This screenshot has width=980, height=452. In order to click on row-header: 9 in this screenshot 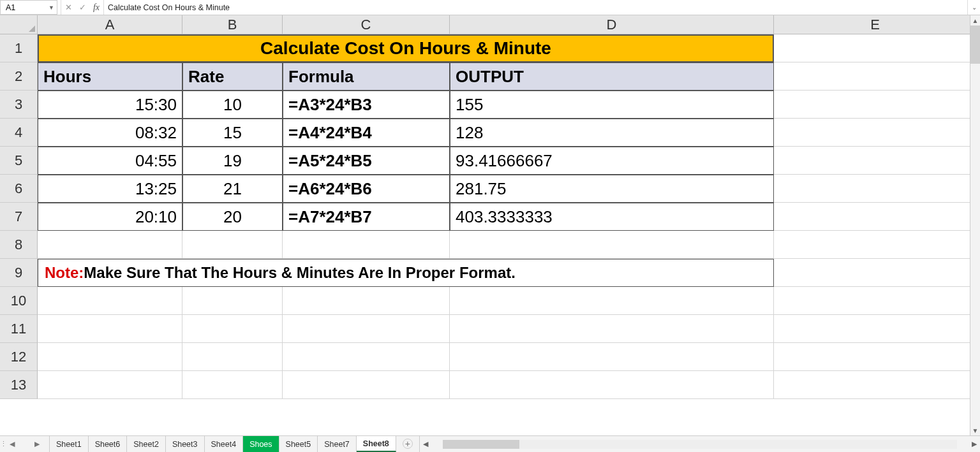, I will do `click(19, 273)`.